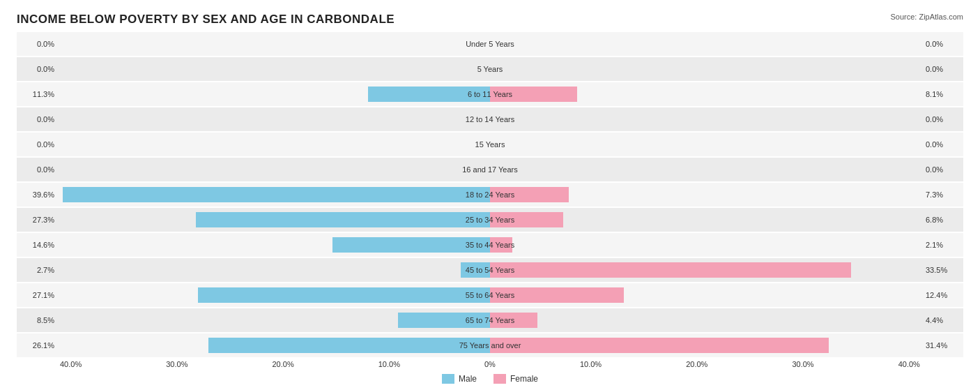 Image resolution: width=980 pixels, height=390 pixels. What do you see at coordinates (942, 320) in the screenshot?
I see `female-value-label: 4.4%` at bounding box center [942, 320].